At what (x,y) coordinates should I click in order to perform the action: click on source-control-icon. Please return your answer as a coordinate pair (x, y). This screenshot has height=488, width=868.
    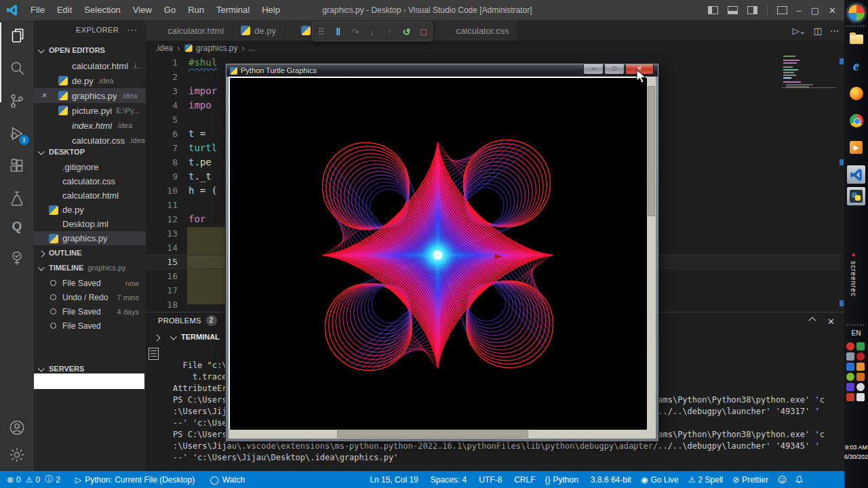
    Looking at the image, I should click on (17, 101).